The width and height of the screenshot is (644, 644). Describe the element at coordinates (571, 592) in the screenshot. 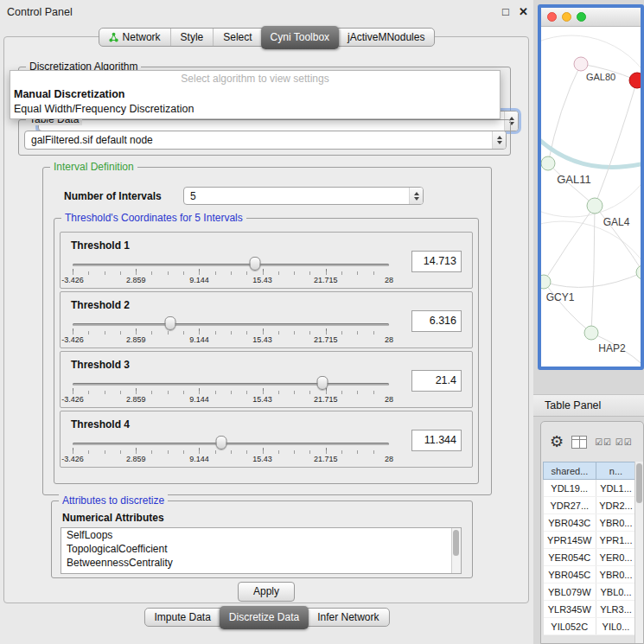

I see `table-cell: YBL079W` at that location.